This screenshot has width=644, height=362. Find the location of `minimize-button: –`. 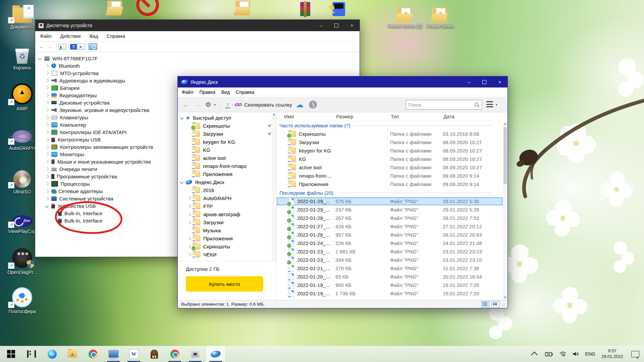

minimize-button: – is located at coordinates (321, 25).